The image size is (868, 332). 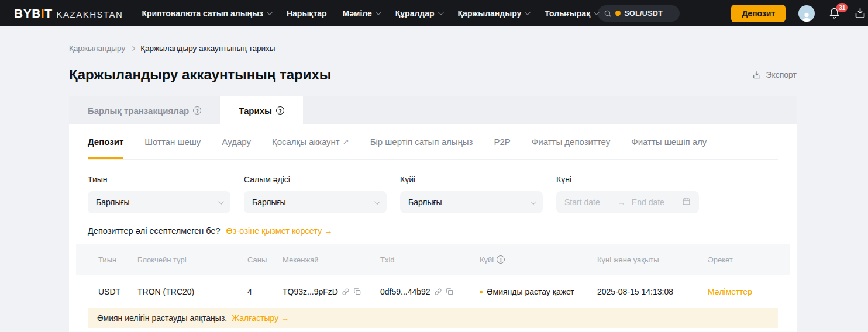 I want to click on menu-item-markets: Нарықтар, so click(x=306, y=13).